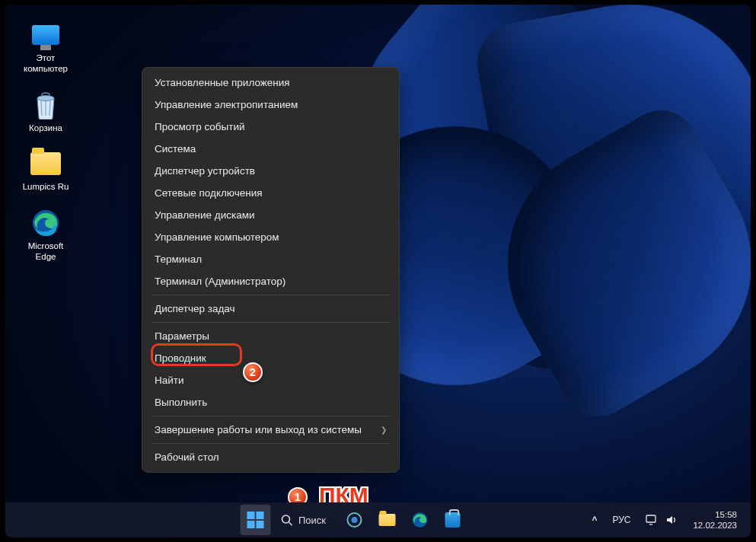 The width and height of the screenshot is (756, 542). Describe the element at coordinates (46, 148) in the screenshot. I see `desktop-icons: Этот компьютер Корзина Lumpics Ru Micros…` at that location.